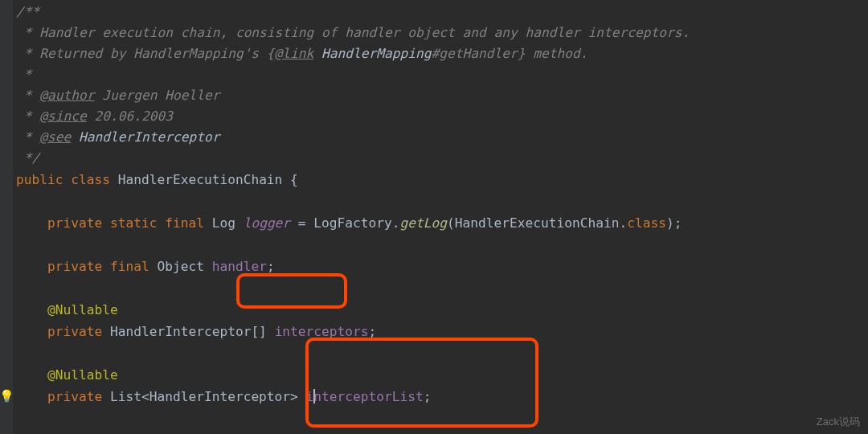  I want to click on field-name: i, so click(310, 397).